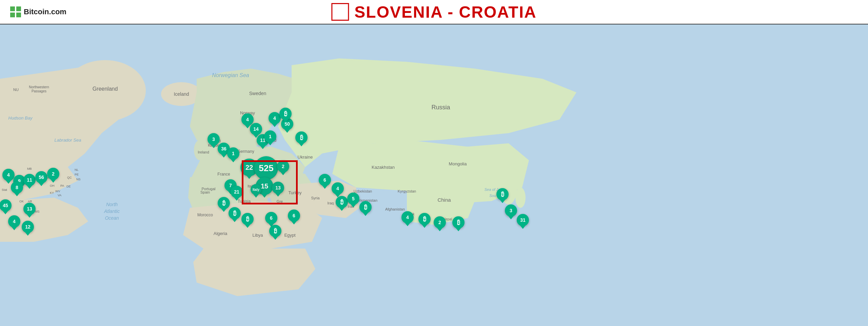  I want to click on marker-bitcoin-poland: ₿, so click(301, 138).